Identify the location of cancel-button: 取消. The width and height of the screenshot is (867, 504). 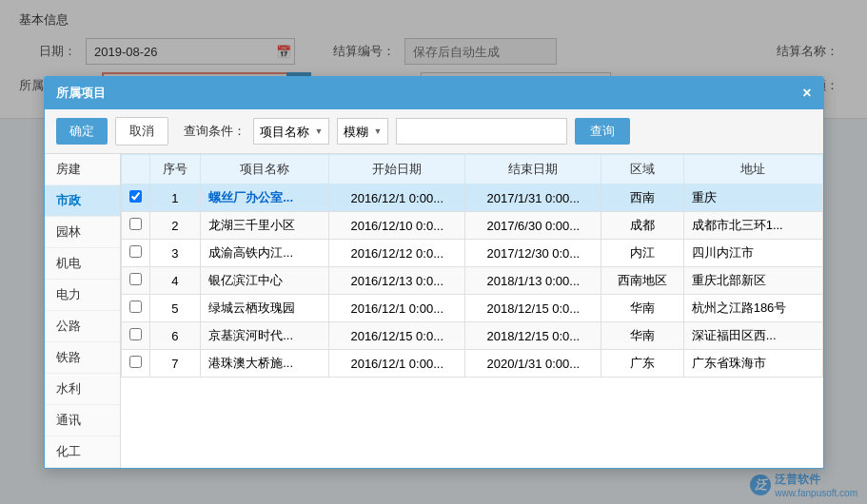
(142, 131).